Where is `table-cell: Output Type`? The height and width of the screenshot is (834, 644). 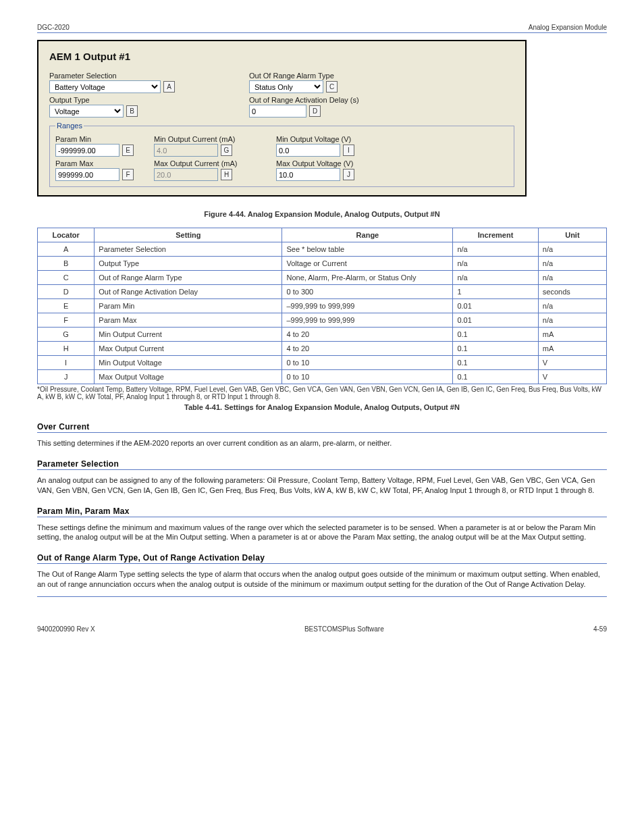
table-cell: Output Type is located at coordinates (188, 263).